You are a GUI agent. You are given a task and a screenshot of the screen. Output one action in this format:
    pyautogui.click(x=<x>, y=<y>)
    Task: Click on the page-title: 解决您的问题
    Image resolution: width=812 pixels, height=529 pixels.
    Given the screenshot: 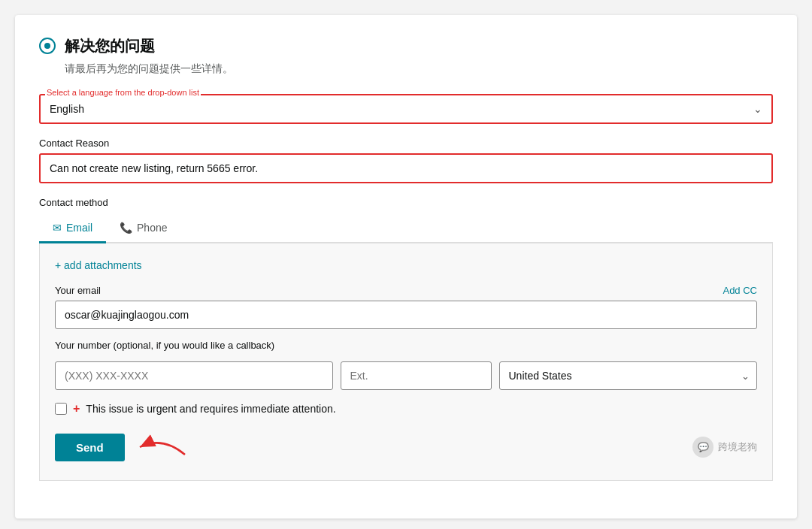 What is the action you would take?
    pyautogui.click(x=110, y=47)
    